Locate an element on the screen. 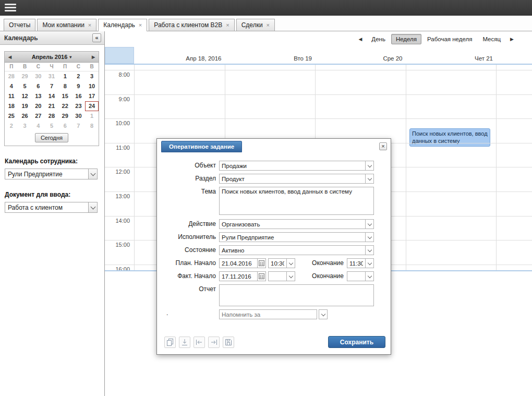  state-input is located at coordinates (292, 250).